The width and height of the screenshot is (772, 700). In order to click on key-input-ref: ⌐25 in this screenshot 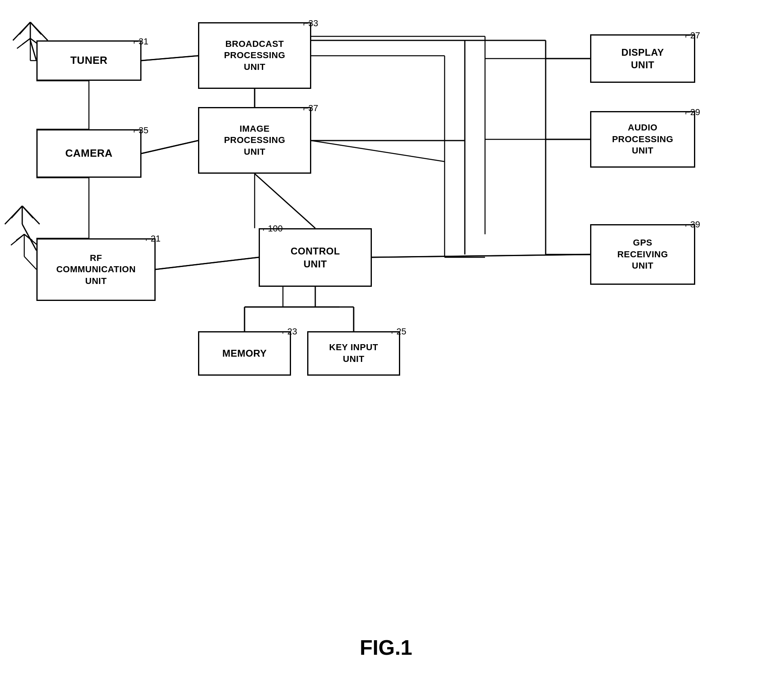, I will do `click(399, 332)`.